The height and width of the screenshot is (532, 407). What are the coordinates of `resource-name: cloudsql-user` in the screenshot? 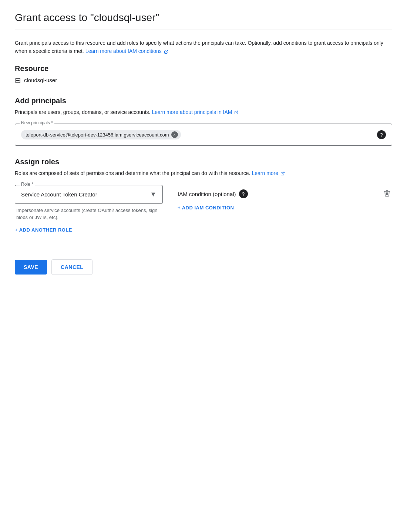 It's located at (41, 80).